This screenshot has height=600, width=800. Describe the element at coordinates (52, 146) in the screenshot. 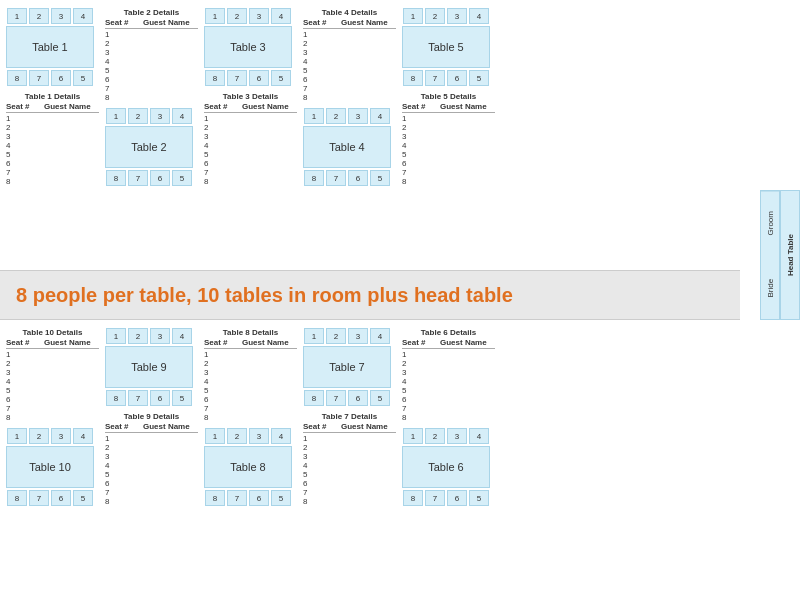

I see `details-row: 4` at that location.